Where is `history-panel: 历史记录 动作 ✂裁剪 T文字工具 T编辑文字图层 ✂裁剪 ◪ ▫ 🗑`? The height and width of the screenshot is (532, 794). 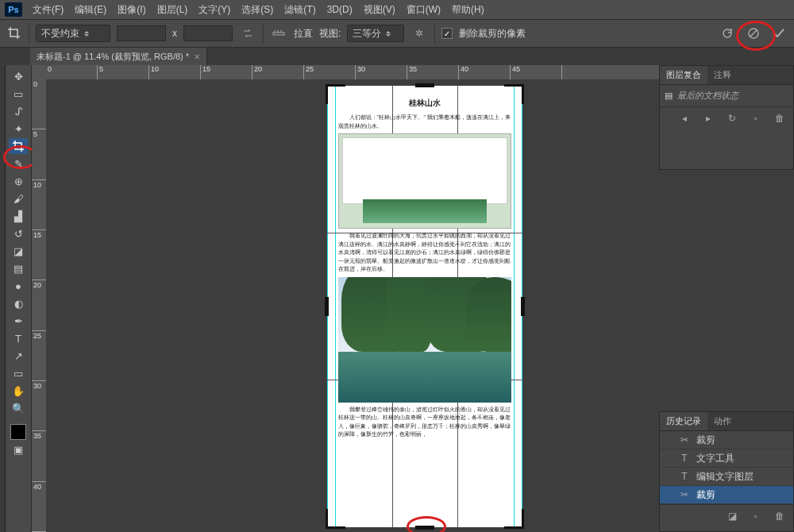
history-panel: 历史记录 动作 ✂裁剪 T文字工具 T编辑文字图层 ✂裁剪 ◪ ▫ 🗑 is located at coordinates (727, 472).